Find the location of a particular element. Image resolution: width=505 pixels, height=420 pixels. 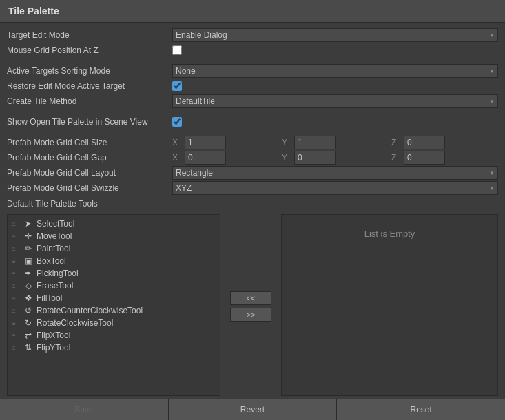

tool-name: RotateClockwiseTool is located at coordinates (74, 323).